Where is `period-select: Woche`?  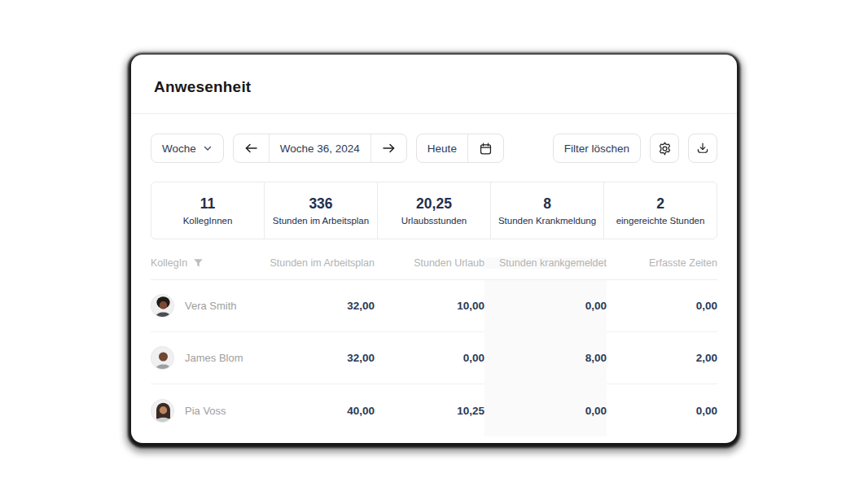 period-select: Woche is located at coordinates (187, 148).